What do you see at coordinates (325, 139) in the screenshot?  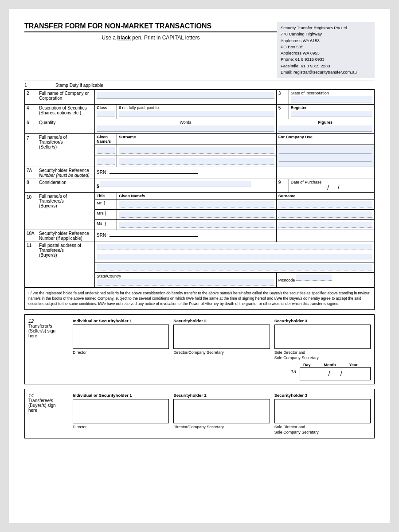 I see `transferor-company-header: For Company Use` at bounding box center [325, 139].